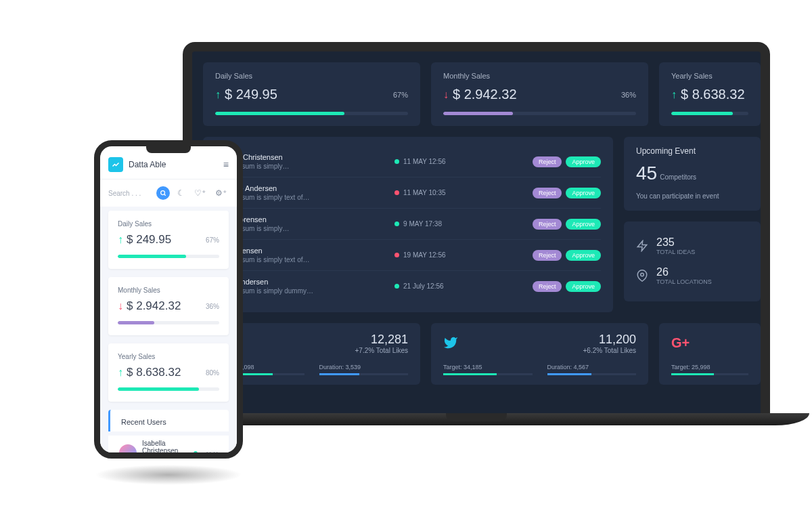 The width and height of the screenshot is (812, 508). I want to click on yearly-sales-value: $ 8.638.32, so click(713, 95).